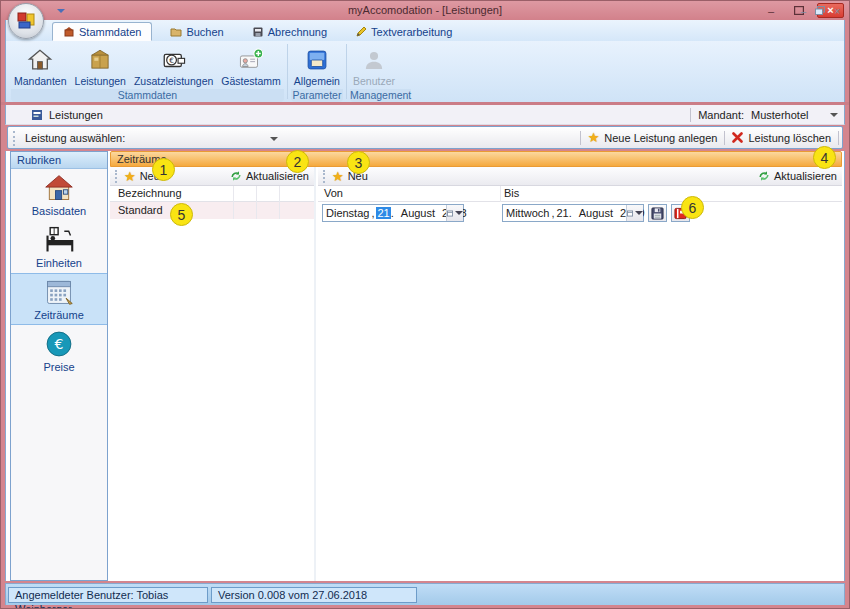  I want to click on annotation-circle-2: 2, so click(298, 162).